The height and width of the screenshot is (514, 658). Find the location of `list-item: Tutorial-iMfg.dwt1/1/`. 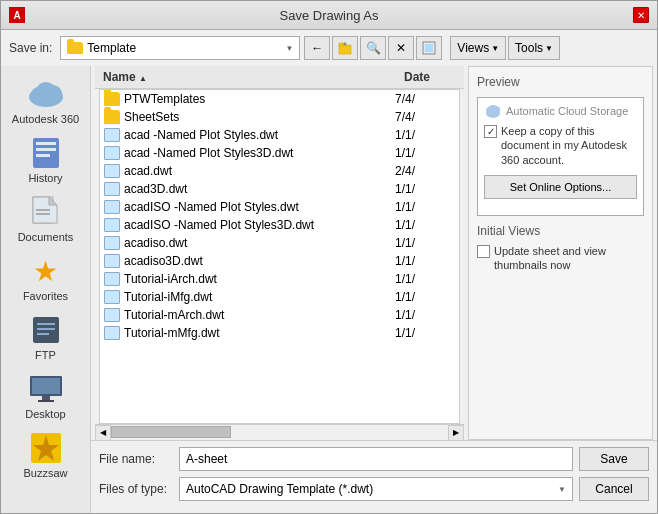

list-item: Tutorial-iMfg.dwt1/1/ is located at coordinates (280, 297).